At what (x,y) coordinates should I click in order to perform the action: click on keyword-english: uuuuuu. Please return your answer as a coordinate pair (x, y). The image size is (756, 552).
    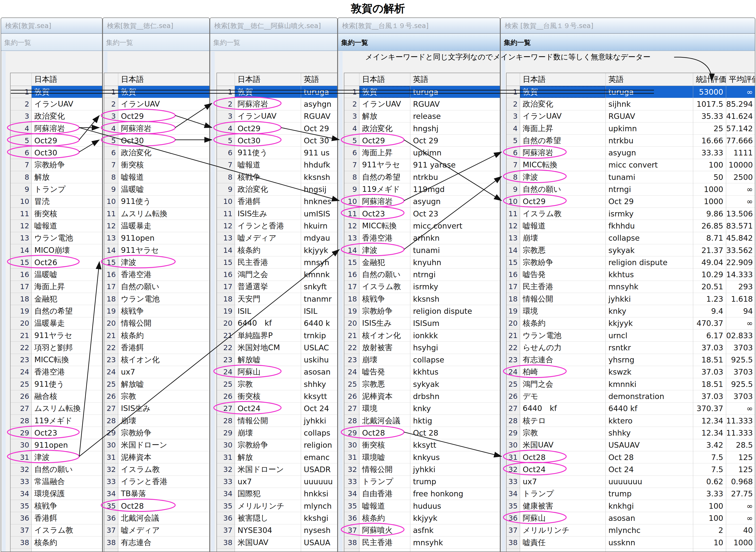
    Looking at the image, I should click on (320, 482).